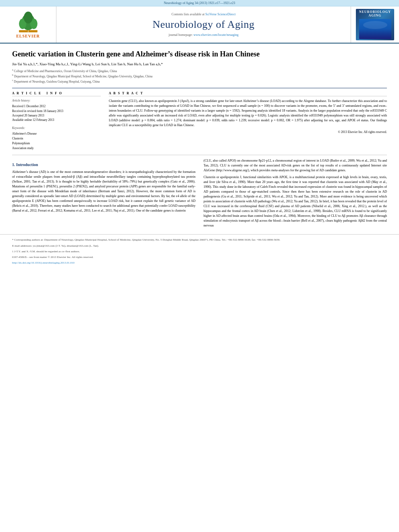  I want to click on keyword-3: Polymorphism, so click(56, 143).